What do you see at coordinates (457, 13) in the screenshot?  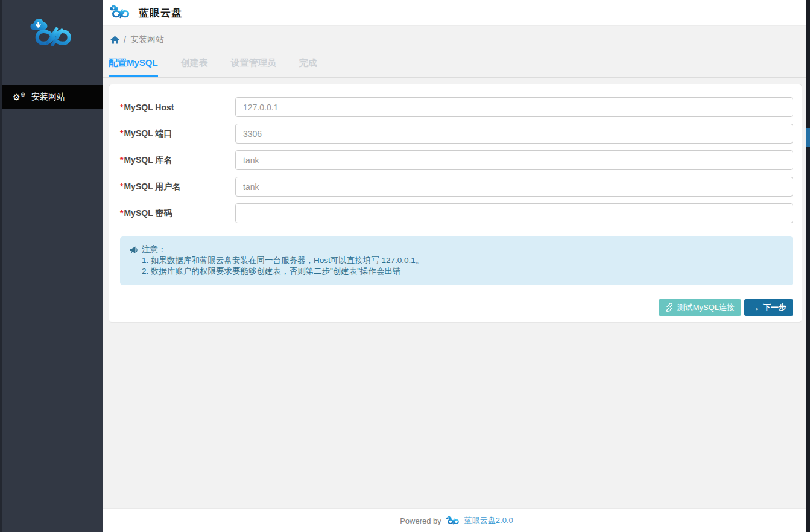 I see `header: 蓝眼云盘` at bounding box center [457, 13].